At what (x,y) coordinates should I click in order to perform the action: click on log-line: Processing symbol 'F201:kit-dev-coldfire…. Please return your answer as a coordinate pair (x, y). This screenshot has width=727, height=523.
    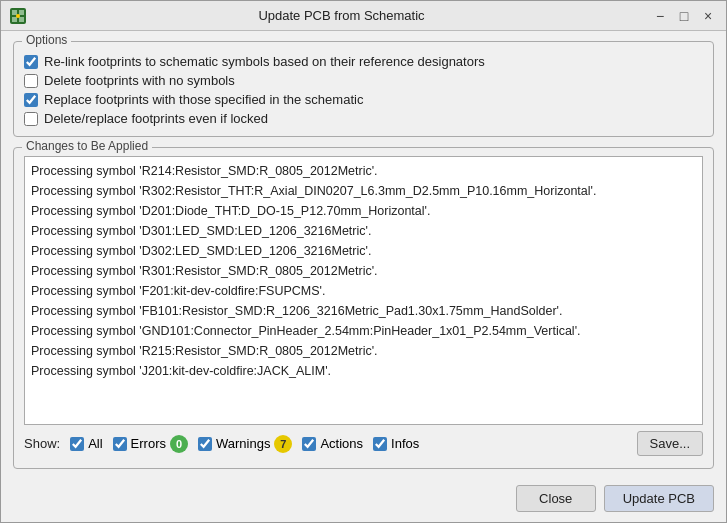
    Looking at the image, I should click on (364, 291).